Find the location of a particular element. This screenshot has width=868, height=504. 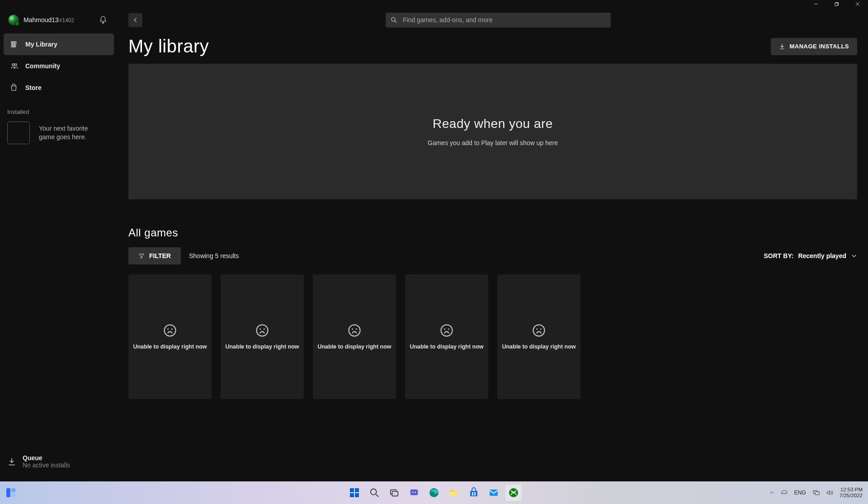

installed-label: Installed is located at coordinates (59, 112).